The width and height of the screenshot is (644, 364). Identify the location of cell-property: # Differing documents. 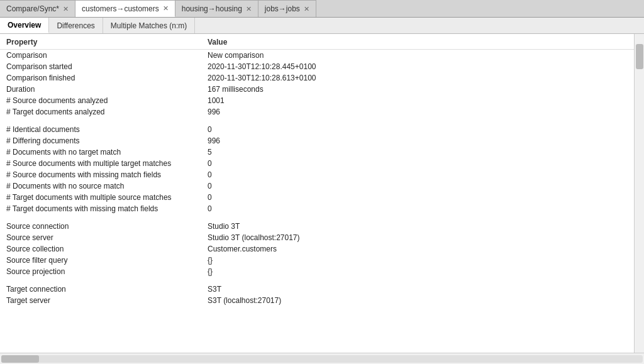
(101, 141).